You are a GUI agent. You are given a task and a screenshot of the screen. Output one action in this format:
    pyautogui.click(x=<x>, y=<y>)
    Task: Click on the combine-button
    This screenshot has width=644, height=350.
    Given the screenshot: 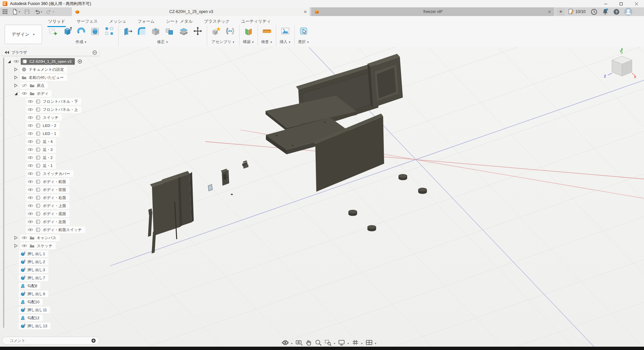 What is the action you would take?
    pyautogui.click(x=170, y=32)
    